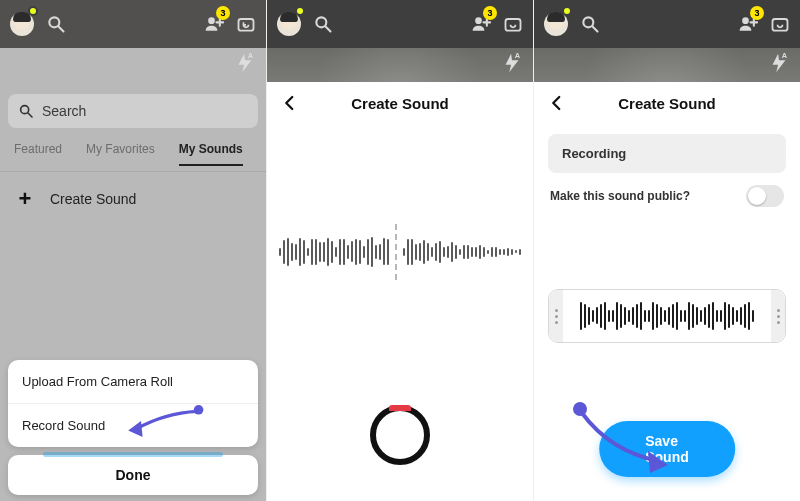 The image size is (800, 501). I want to click on waveform-playhead, so click(396, 252).